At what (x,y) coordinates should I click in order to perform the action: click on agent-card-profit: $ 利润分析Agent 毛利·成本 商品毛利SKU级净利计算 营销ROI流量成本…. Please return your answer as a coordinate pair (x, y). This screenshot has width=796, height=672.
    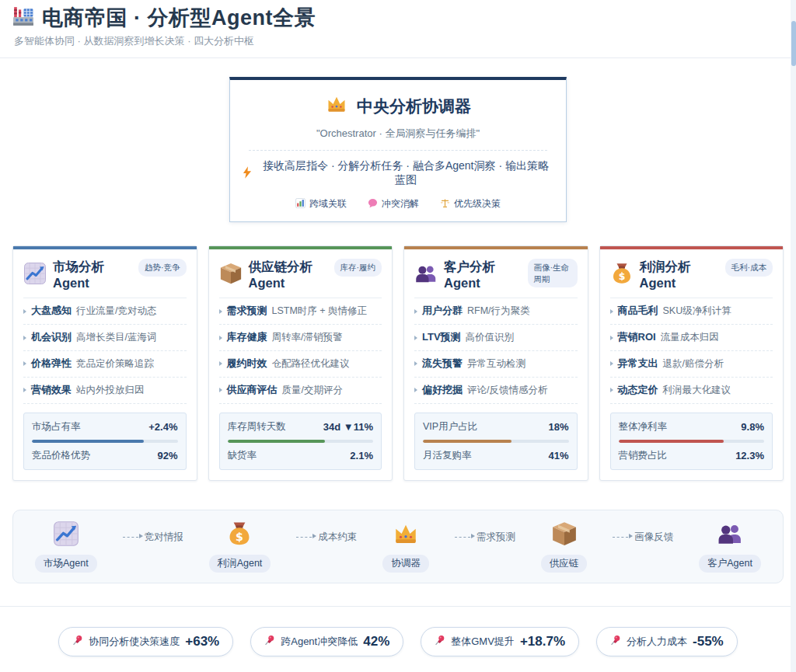
    Looking at the image, I should click on (692, 364).